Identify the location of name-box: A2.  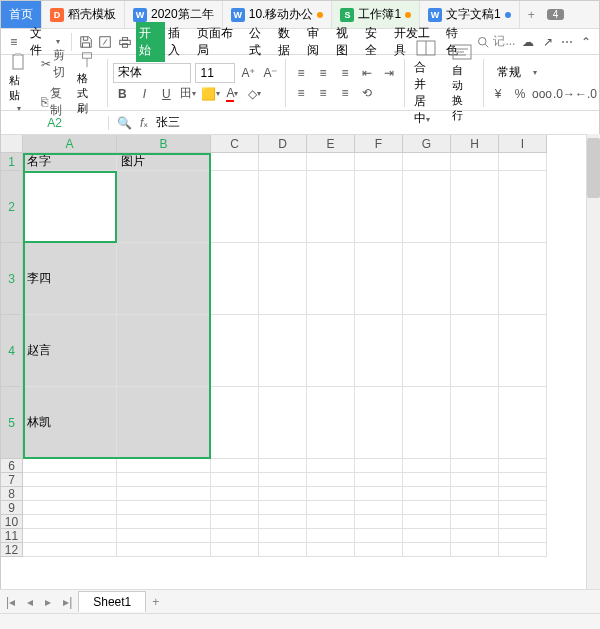
(55, 123).